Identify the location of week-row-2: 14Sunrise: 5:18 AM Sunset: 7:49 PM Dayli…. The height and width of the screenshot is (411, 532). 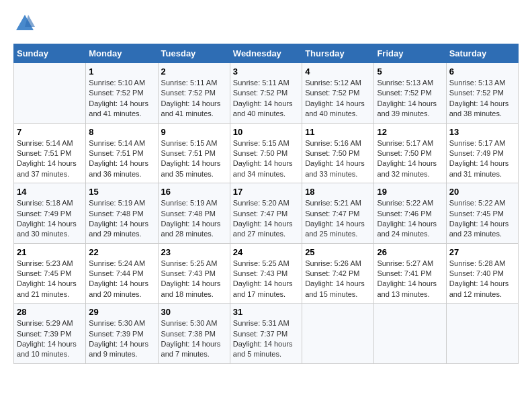
(266, 214).